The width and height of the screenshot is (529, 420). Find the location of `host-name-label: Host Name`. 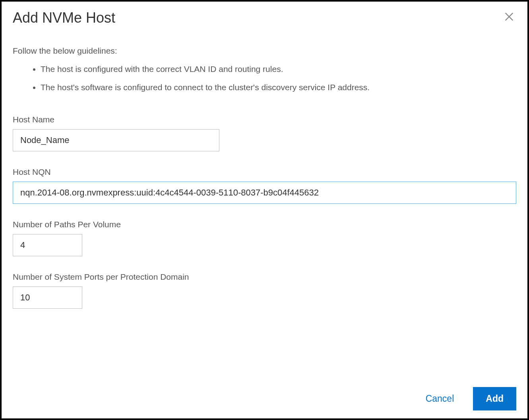

host-name-label: Host Name is located at coordinates (265, 120).